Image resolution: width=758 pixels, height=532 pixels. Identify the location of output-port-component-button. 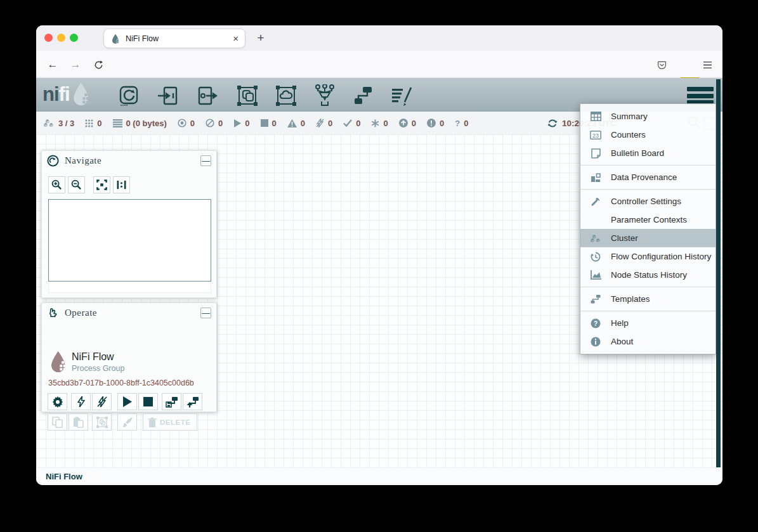
(207, 96).